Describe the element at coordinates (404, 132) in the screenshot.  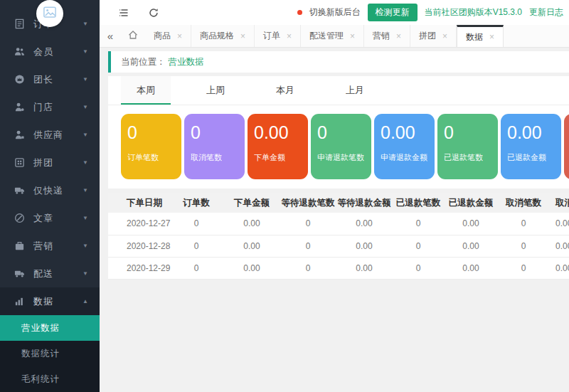
I see `stat-value: 0.00` at that location.